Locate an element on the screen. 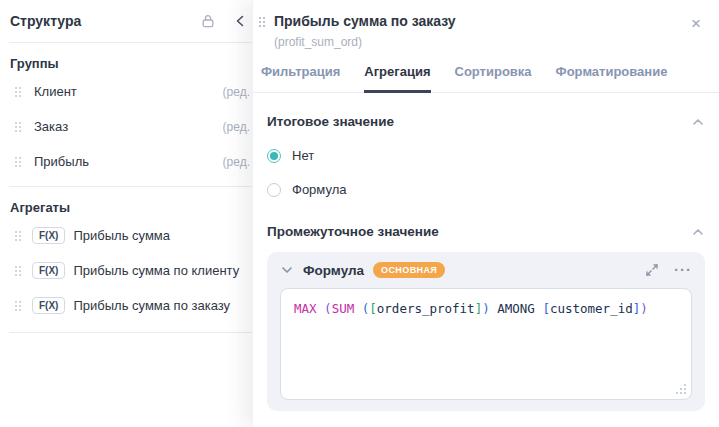 The height and width of the screenshot is (427, 719). group-label: Заказ is located at coordinates (51, 126).